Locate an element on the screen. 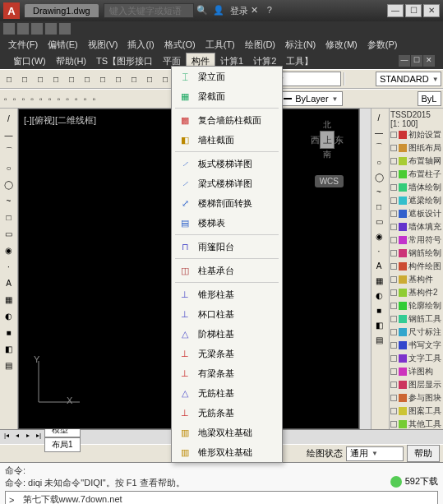 The width and height of the screenshot is (443, 504). dropdown-item: ⌶梁立面 is located at coordinates (227, 76).